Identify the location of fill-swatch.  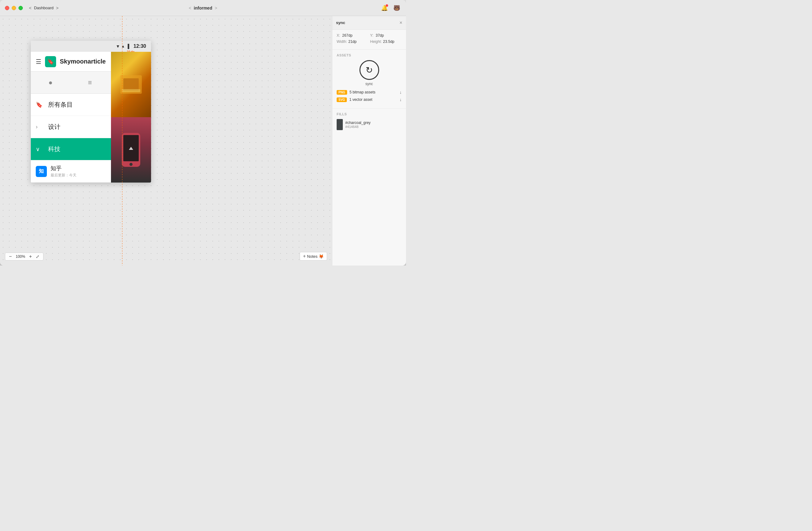
(340, 125).